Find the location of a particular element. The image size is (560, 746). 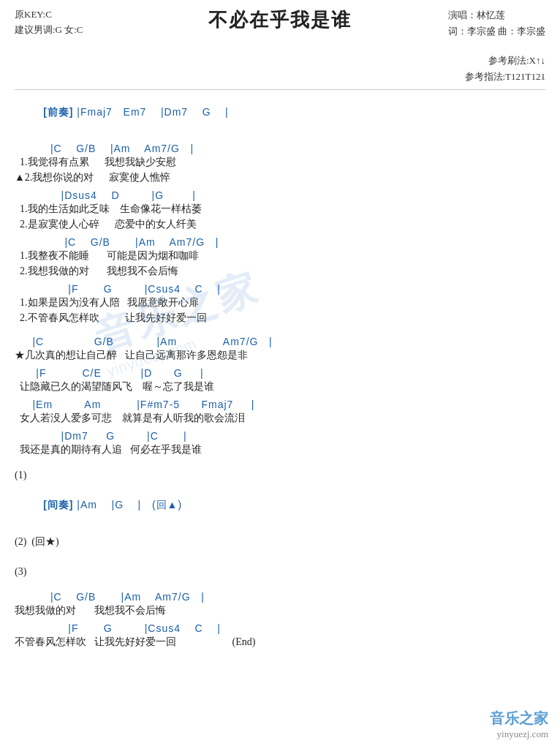

lyricist-label: 词：李宗盛 曲：李宗盛 is located at coordinates (497, 31).